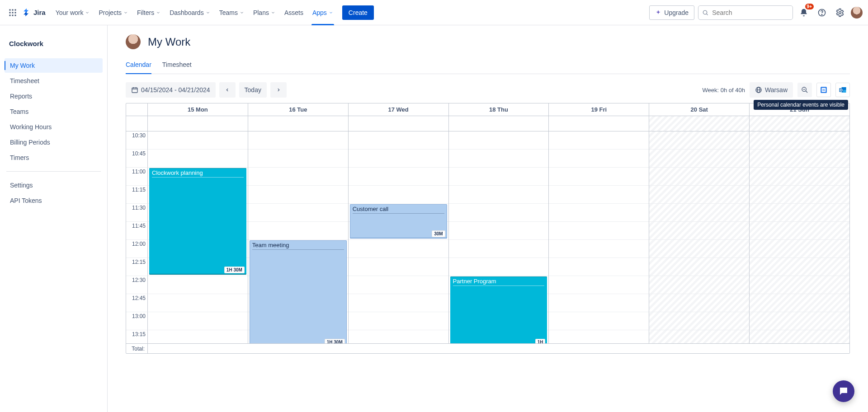  Describe the element at coordinates (171, 90) in the screenshot. I see `date-range-button: 04/15/2024 - 04/21/2024` at that location.